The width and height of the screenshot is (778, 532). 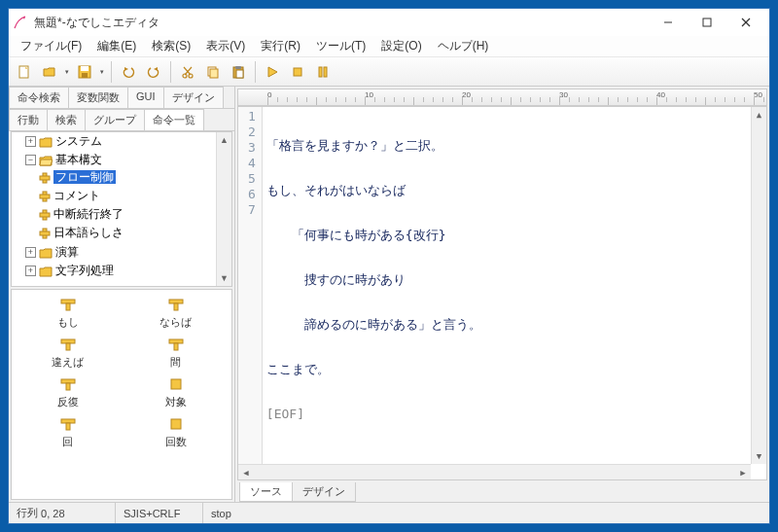 I want to click on scroll-right-icon: ▶, so click(x=743, y=473).